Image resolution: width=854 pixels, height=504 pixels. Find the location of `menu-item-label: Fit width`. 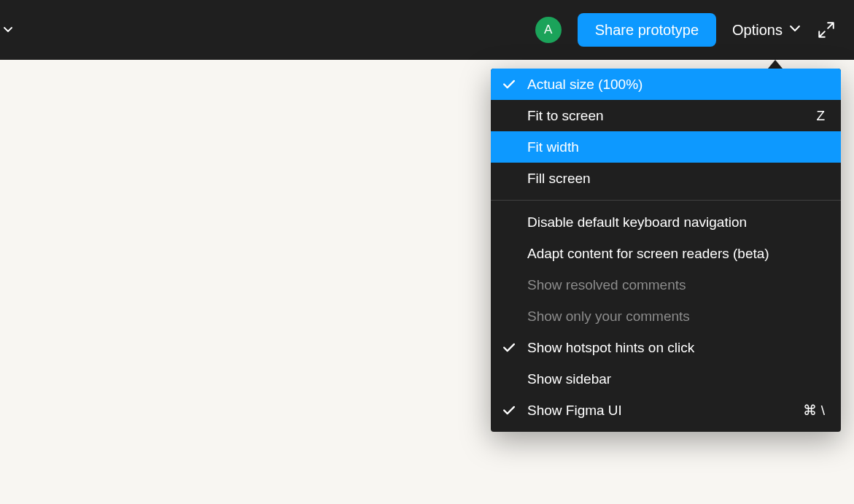

menu-item-label: Fit width is located at coordinates (676, 147).